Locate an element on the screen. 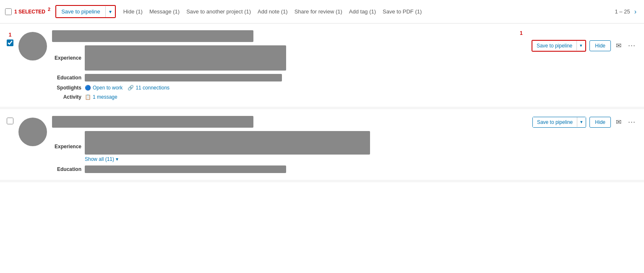 The width and height of the screenshot is (644, 273). toolbar-left: 1 SELECTED 2 Save to pipeline ▾ Hide (1)… is located at coordinates (215, 12).